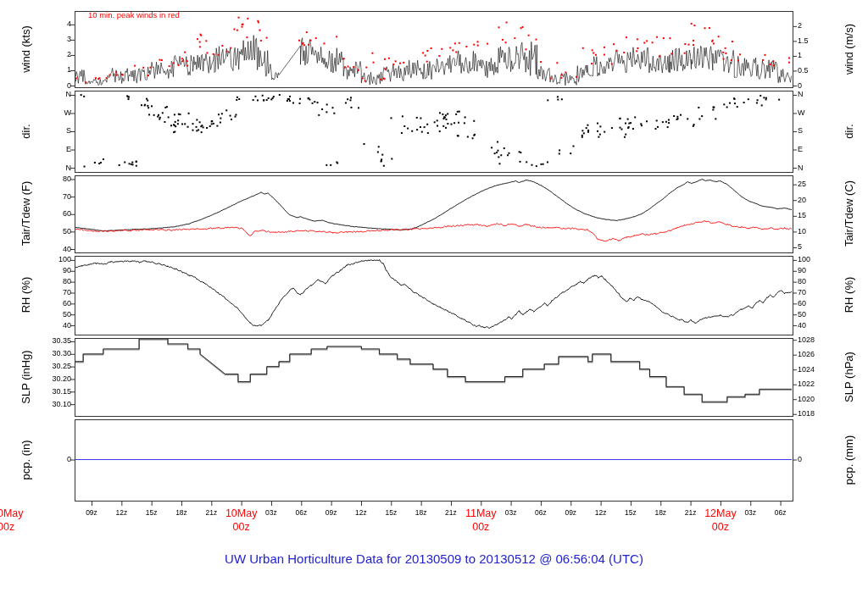 The width and height of the screenshot is (868, 593). I want to click on wind-left-axis-title: wind (kts), so click(25, 49).